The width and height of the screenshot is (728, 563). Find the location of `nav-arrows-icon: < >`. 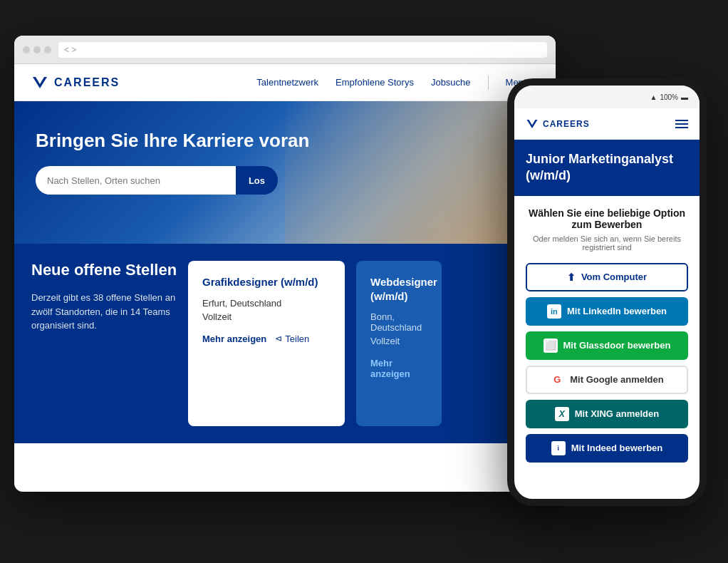

nav-arrows-icon: < > is located at coordinates (70, 50).